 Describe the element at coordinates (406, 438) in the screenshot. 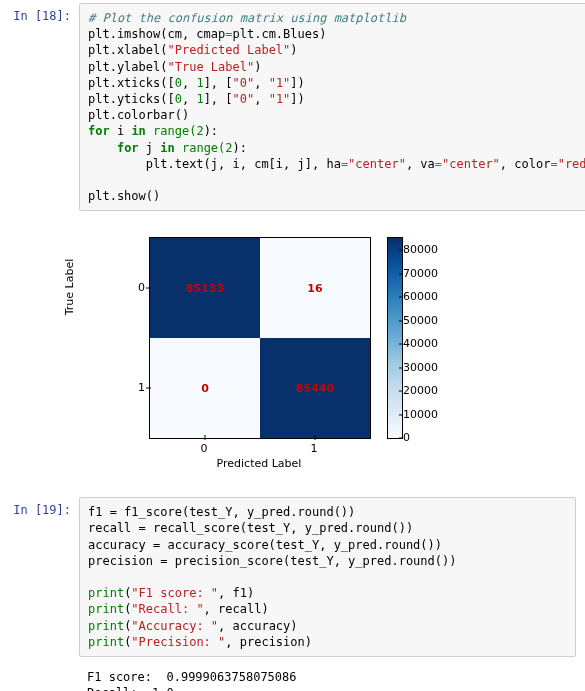

I see `cbtick-0: 0` at that location.